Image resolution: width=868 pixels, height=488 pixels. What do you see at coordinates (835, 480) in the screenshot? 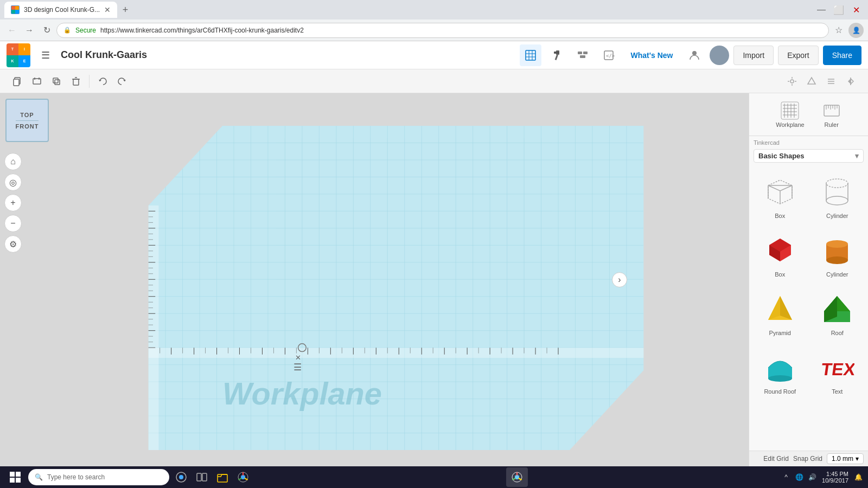
I see `clock-date: 10/9/2017` at bounding box center [835, 480].